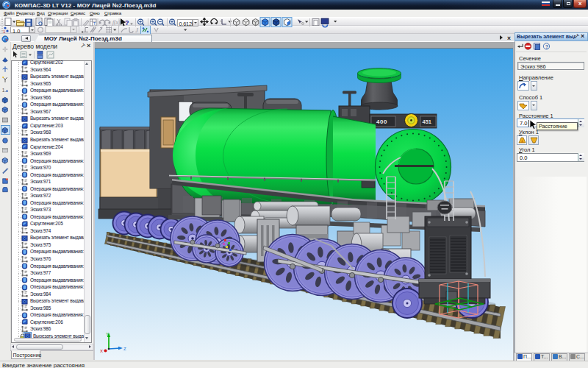  I want to click on svg-text: J, so click(137, 30).